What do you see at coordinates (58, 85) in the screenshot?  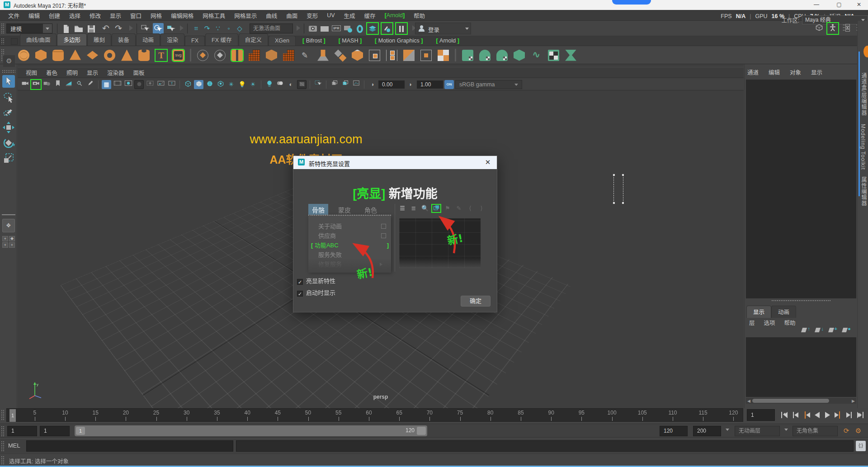 I see `bookmark-icon` at bounding box center [58, 85].